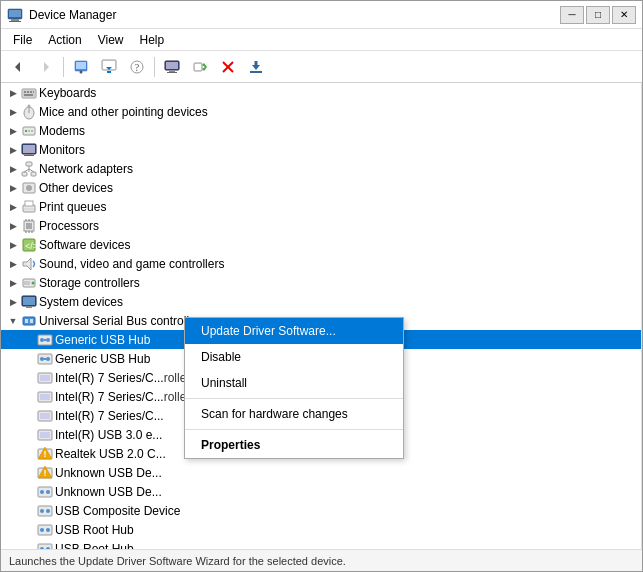 The height and width of the screenshot is (572, 643). What do you see at coordinates (137, 67) in the screenshot?
I see `help-button: ?` at bounding box center [137, 67].